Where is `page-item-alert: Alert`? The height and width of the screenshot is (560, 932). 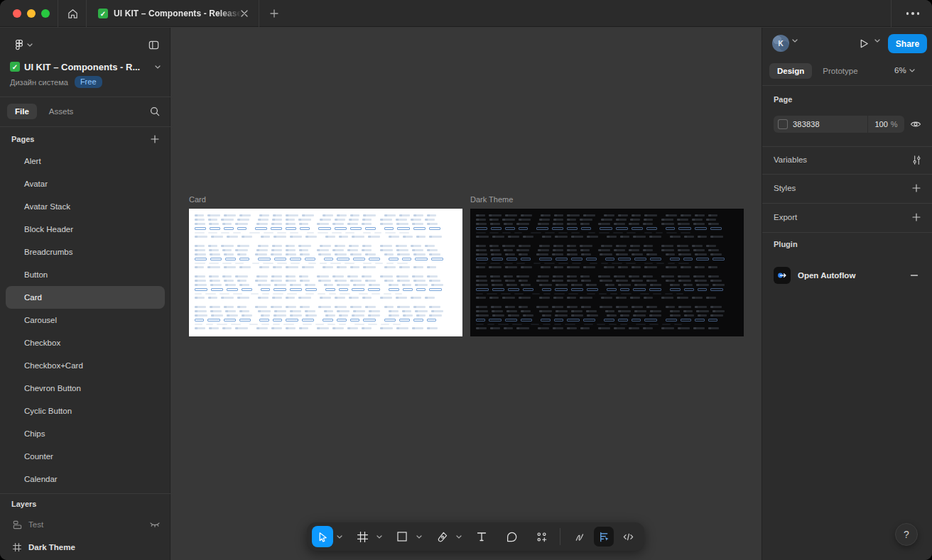
page-item-alert: Alert is located at coordinates (85, 161).